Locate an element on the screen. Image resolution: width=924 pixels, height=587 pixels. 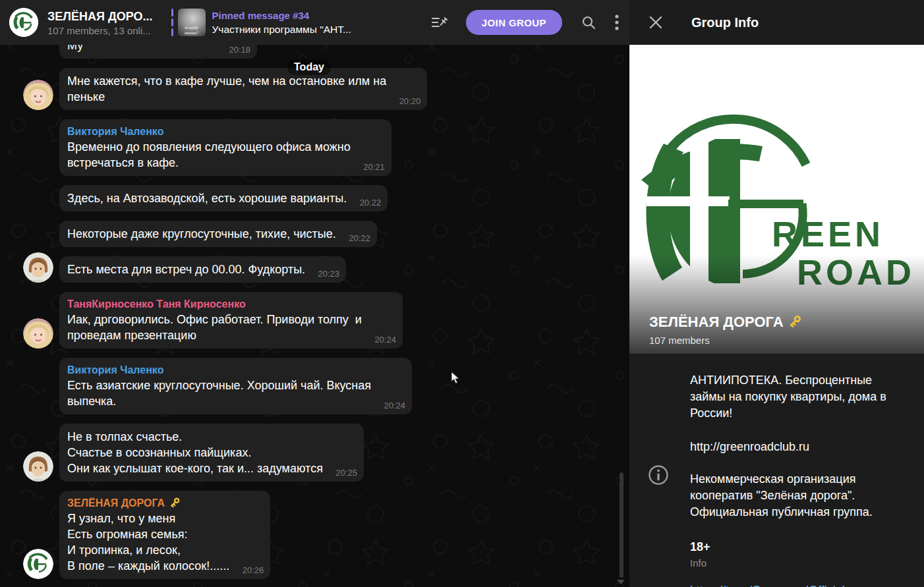
message-text: Я узнал, что у меня Есть огромная семья:… is located at coordinates (148, 542).